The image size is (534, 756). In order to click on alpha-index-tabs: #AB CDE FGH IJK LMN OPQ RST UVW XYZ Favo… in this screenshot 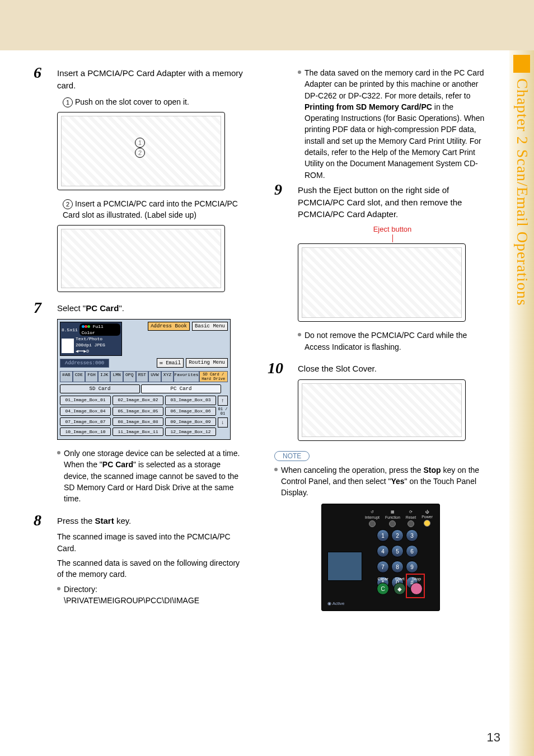, I will do `click(144, 376)`.